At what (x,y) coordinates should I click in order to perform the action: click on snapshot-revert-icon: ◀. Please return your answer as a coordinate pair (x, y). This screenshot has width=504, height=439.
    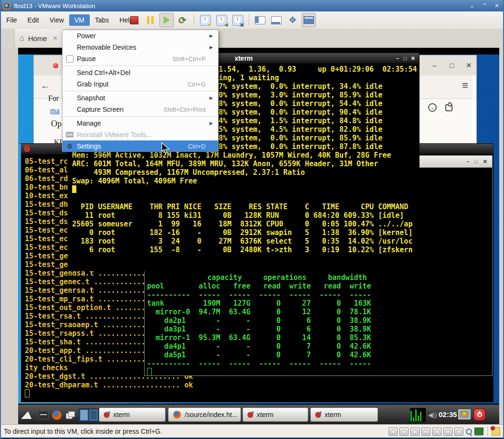
    Looking at the image, I should click on (221, 20).